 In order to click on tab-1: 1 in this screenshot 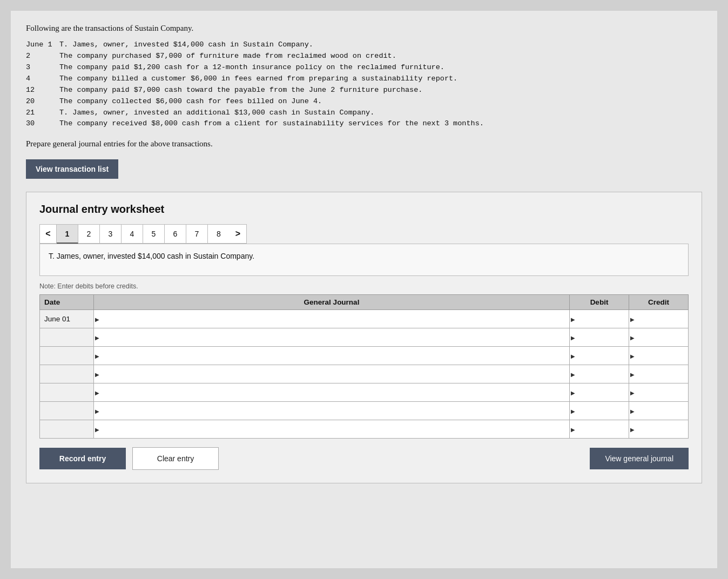, I will do `click(68, 234)`.